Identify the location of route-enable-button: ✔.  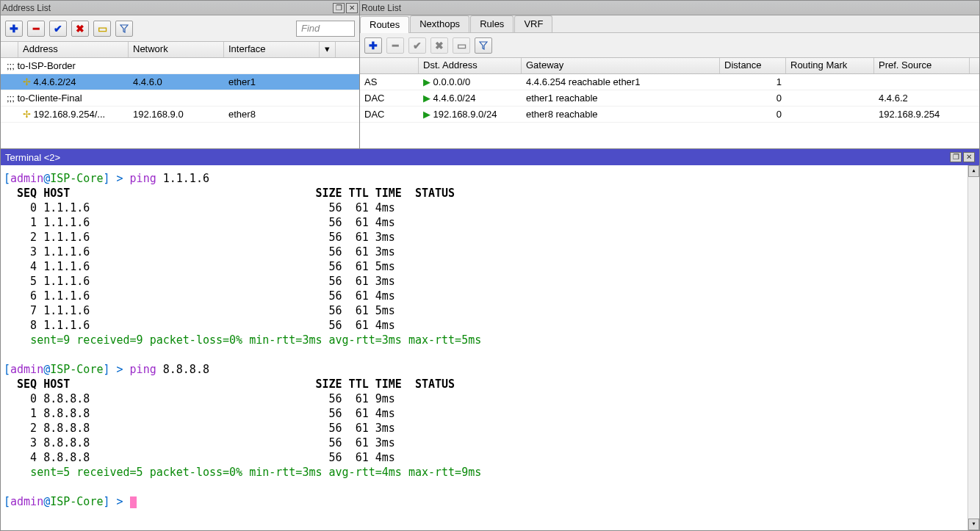
(417, 46).